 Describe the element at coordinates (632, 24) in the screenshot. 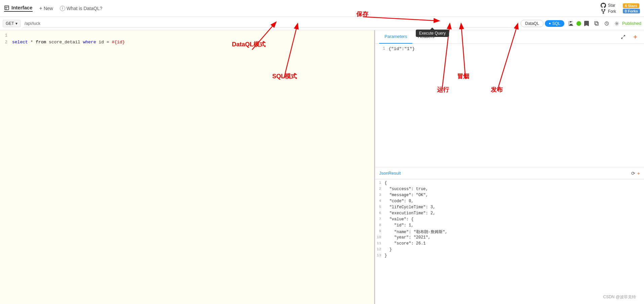

I see `published-badge: Published` at that location.